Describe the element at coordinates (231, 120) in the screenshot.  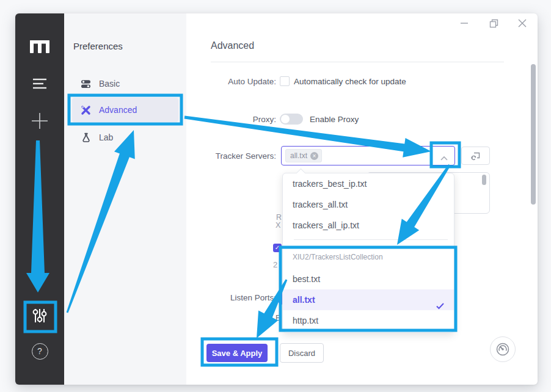
I see `proxy-label: Proxy:` at that location.